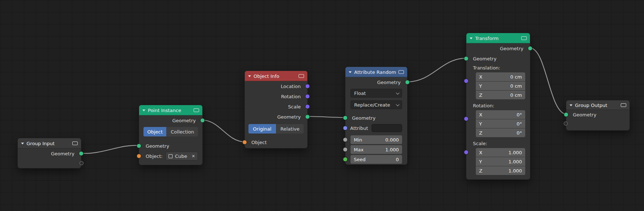 The width and height of the screenshot is (644, 211). What do you see at coordinates (497, 39) in the screenshot?
I see `node-title: Transform` at bounding box center [497, 39].